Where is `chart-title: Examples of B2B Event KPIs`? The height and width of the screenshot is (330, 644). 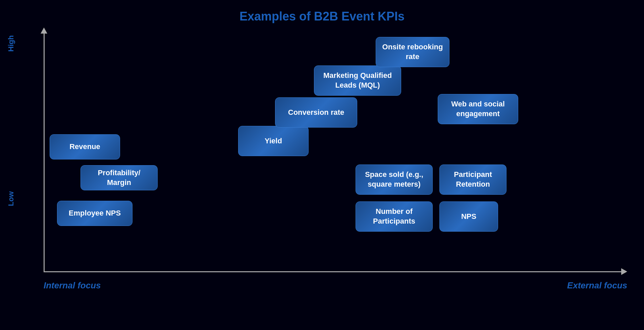 chart-title: Examples of B2B Event KPIs is located at coordinates (322, 16).